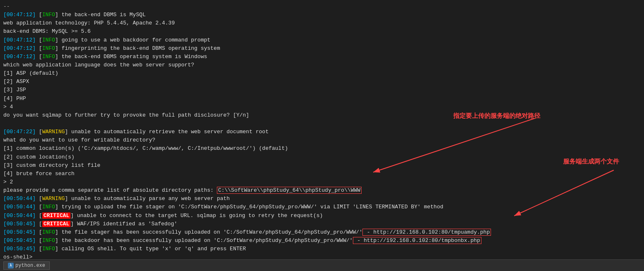 The image size is (644, 271). What do you see at coordinates (322, 90) in the screenshot?
I see `log-line: [3] JSP` at bounding box center [322, 90].